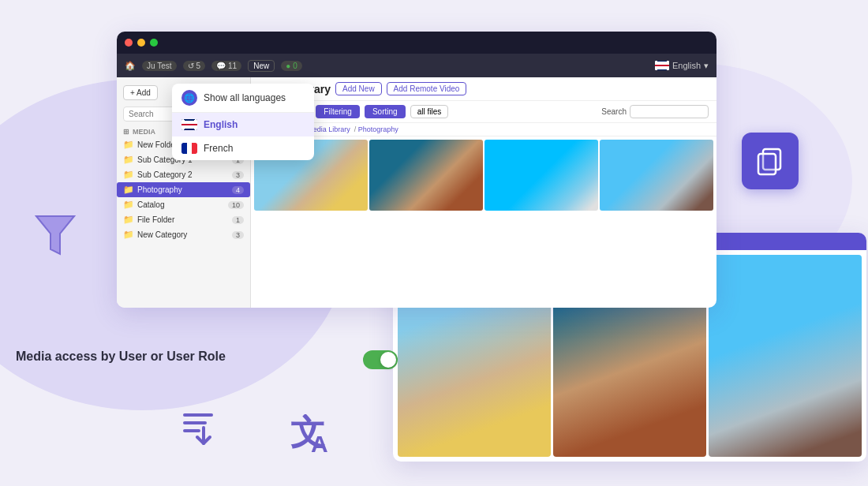 The image size is (868, 486). Describe the element at coordinates (243, 125) in the screenshot. I see `lang-item-english: English` at that location.